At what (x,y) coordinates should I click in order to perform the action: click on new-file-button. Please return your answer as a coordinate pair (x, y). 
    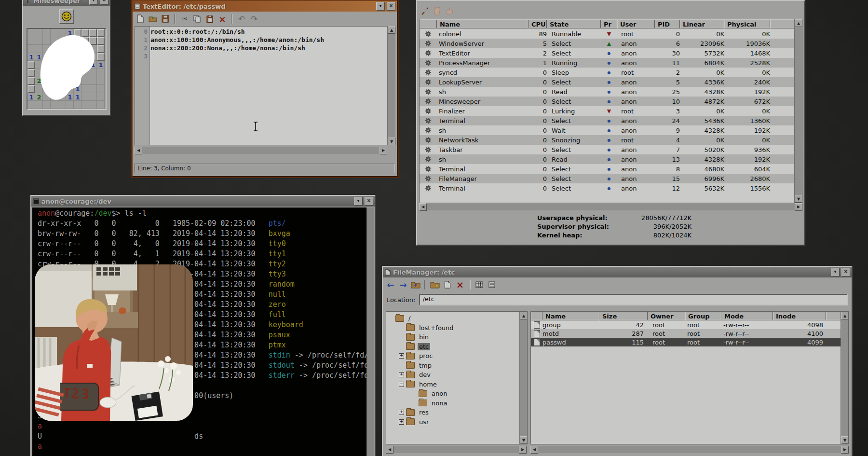
    Looking at the image, I should click on (140, 19).